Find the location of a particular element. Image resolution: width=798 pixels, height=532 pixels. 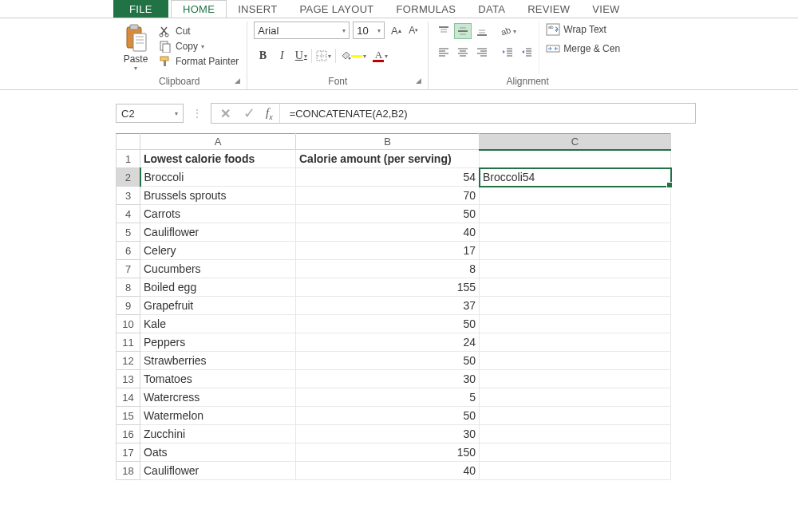

row-header-10: 10 is located at coordinates (128, 324).